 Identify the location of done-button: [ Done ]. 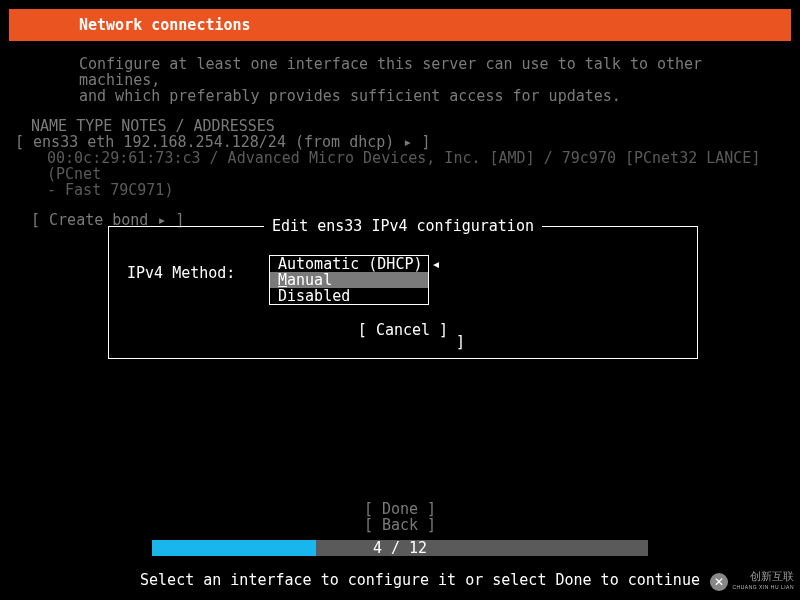
(400, 509).